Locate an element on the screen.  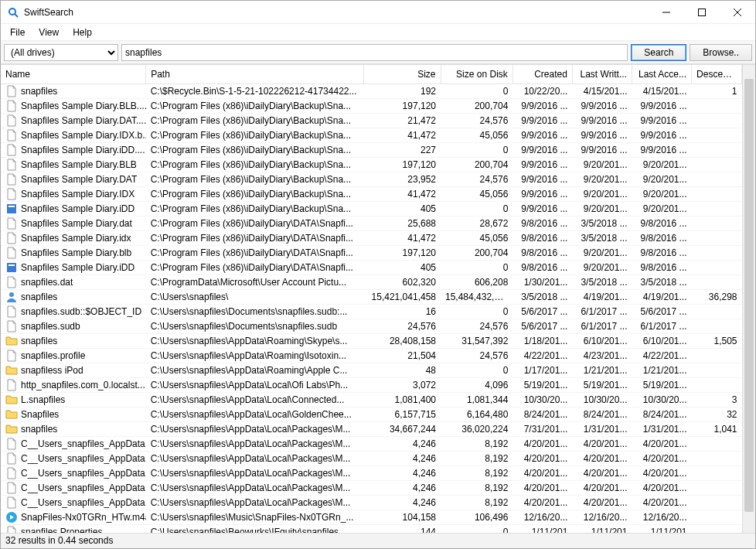
table-row: SnapfilesC:\Users\snapfiles\AppData\Loca… is located at coordinates (371, 414).